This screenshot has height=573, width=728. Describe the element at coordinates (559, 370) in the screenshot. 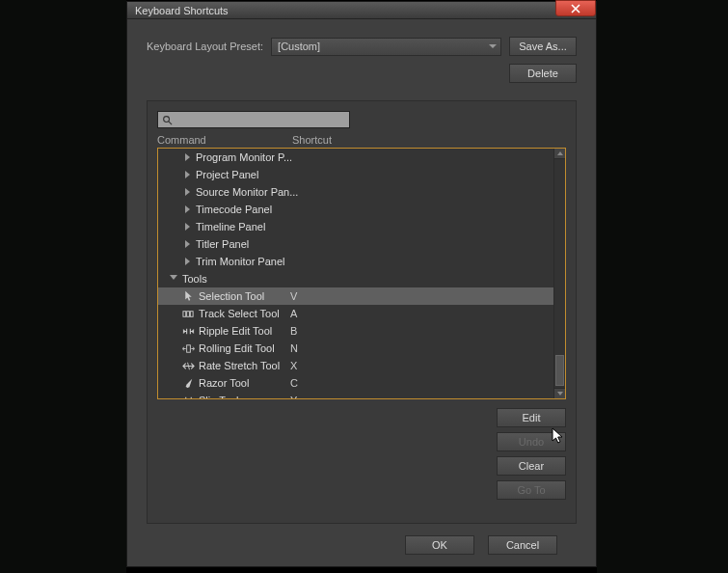

I see `scroll-thumb` at that location.